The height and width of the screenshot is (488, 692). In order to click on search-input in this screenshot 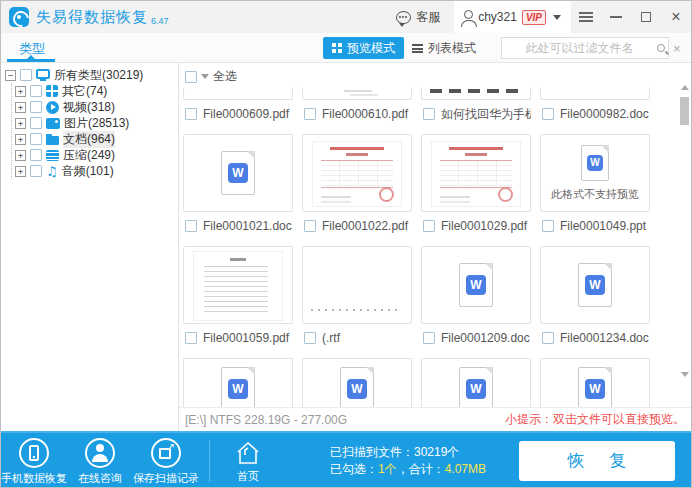, I will do `click(580, 48)`.